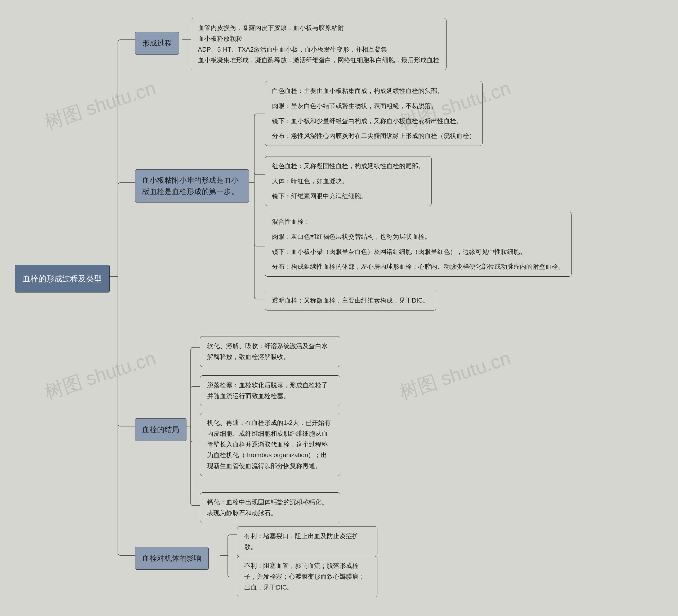 This screenshot has height=616, width=678. Describe the element at coordinates (318, 50) in the screenshot. I see `text: ADP、5-HT、TXA2激活血中血小板，血小板发生变形，并相互凝集` at that location.